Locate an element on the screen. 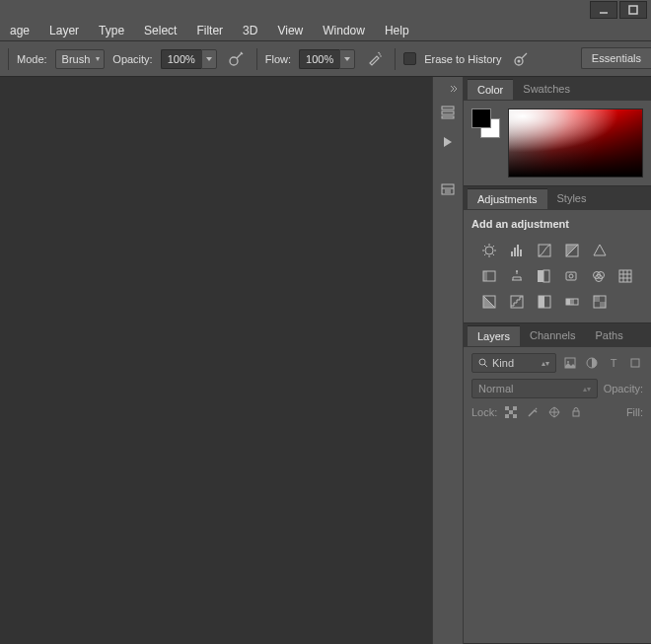  opacity-field: 100% is located at coordinates (189, 59).